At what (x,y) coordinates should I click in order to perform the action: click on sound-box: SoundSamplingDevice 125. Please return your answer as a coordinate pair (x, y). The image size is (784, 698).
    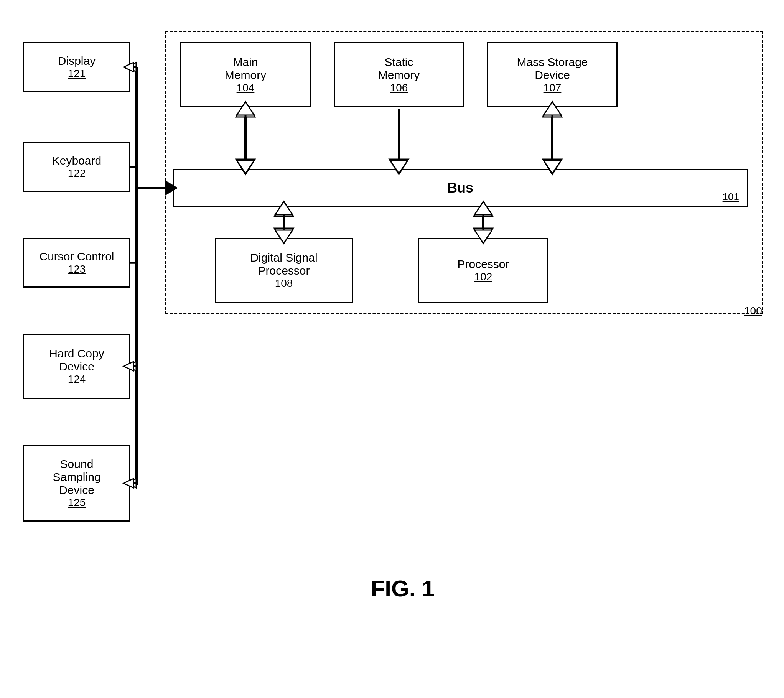
    Looking at the image, I should click on (77, 483).